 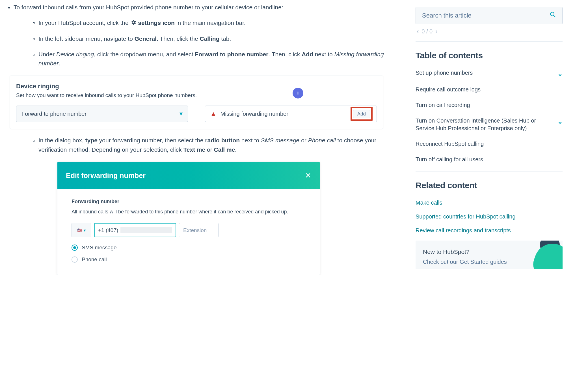 I want to click on chevron-right-icon: ›, so click(x=436, y=31).